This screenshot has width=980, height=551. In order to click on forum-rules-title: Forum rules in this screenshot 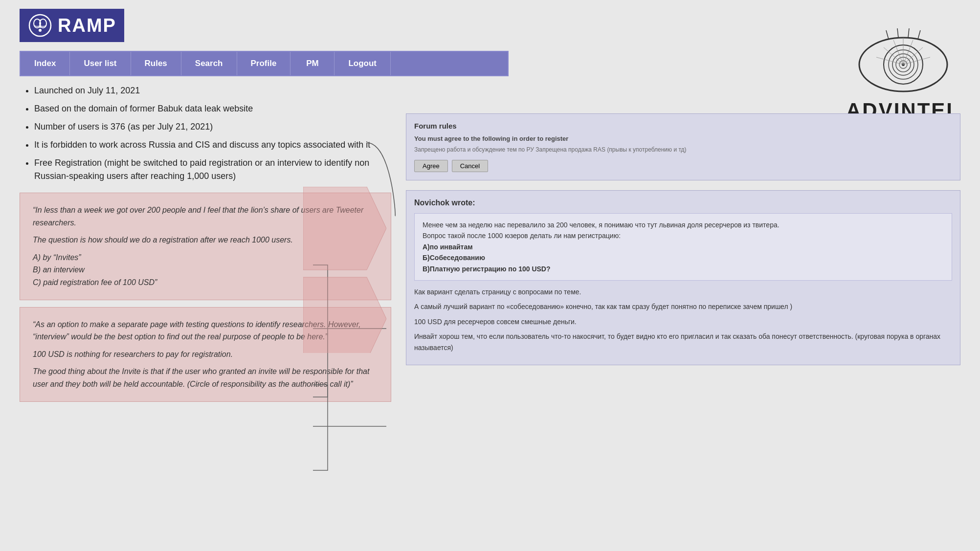, I will do `click(683, 126)`.